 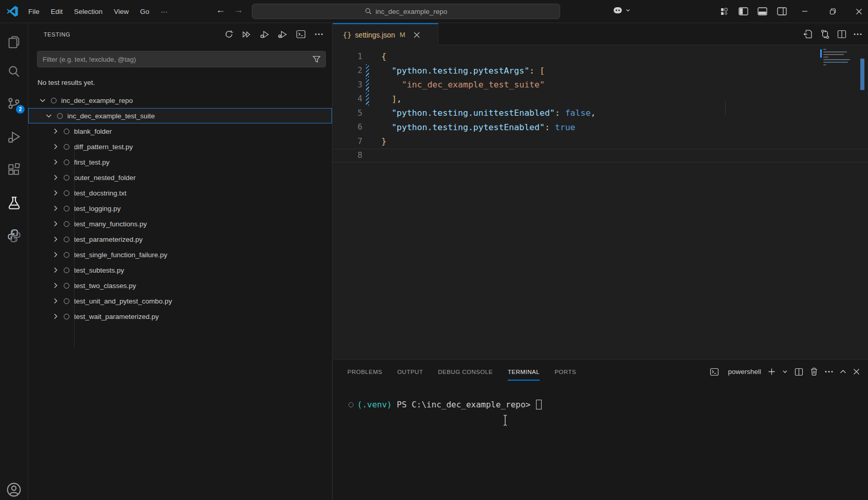 I want to click on copilot-button, so click(x=622, y=10).